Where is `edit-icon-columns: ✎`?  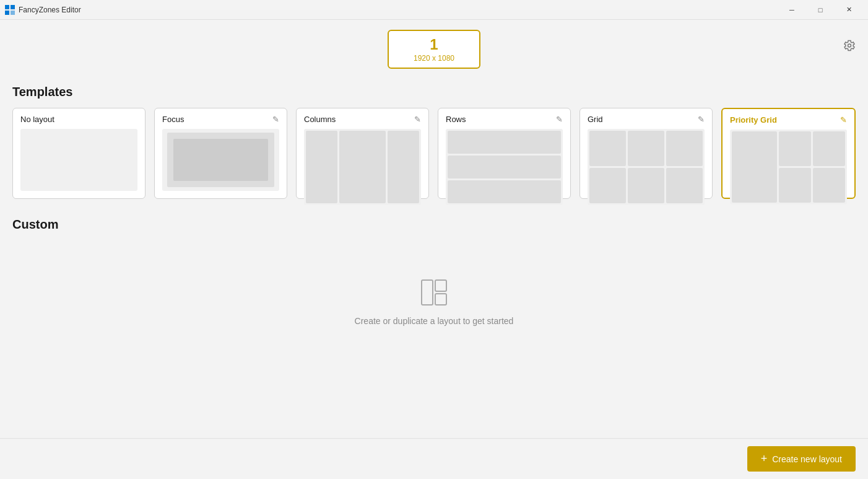 edit-icon-columns: ✎ is located at coordinates (417, 119).